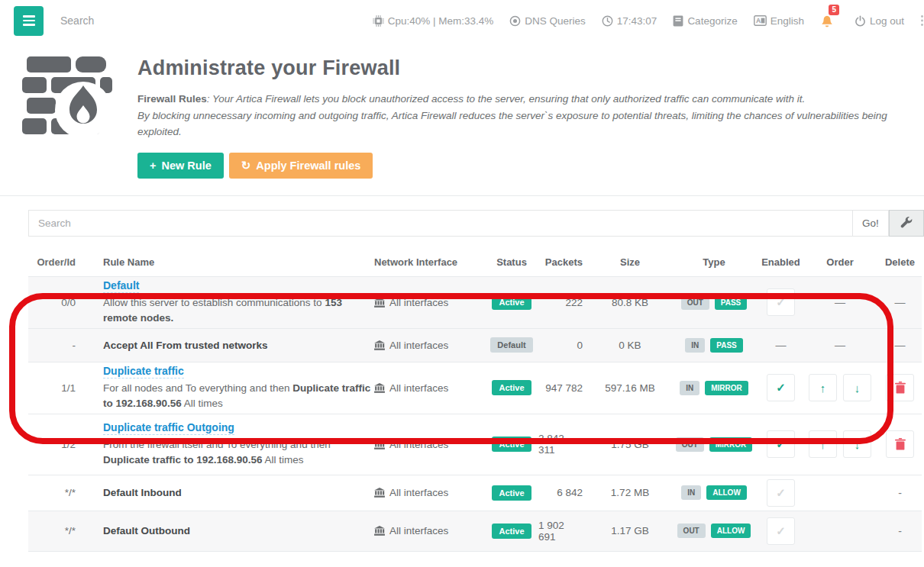 The width and height of the screenshot is (924, 567). Describe the element at coordinates (434, 21) in the screenshot. I see `system-stats: Cpu:40% | Mem:33.4%` at that location.